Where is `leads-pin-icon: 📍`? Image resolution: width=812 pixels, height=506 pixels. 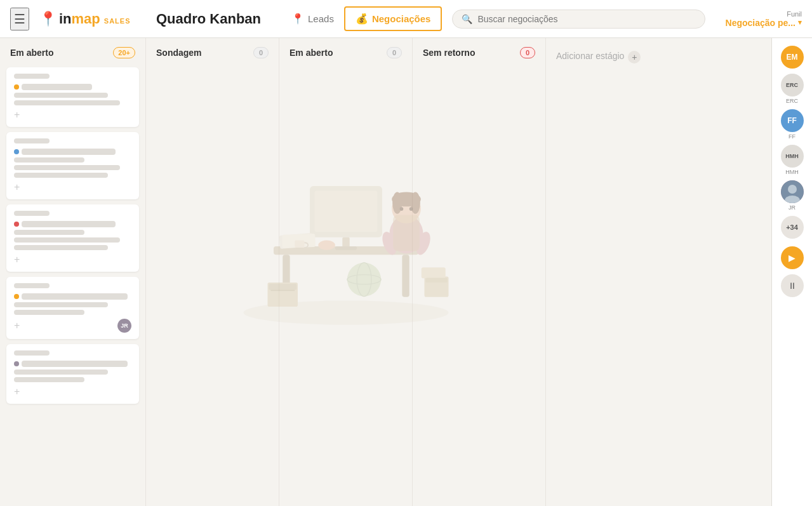
leads-pin-icon: 📍 is located at coordinates (298, 19).